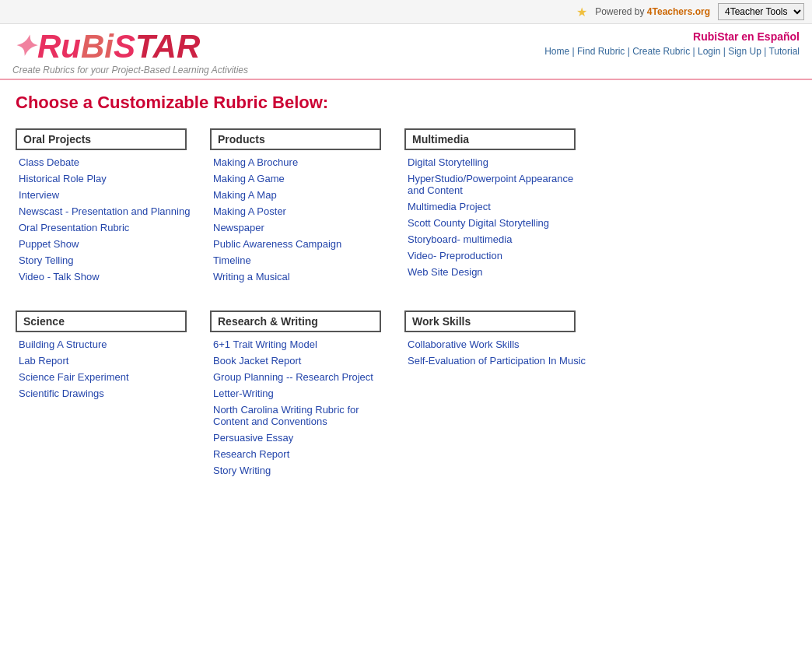  I want to click on nav-area: RubiStar en Español Home | Find Rubric |…, so click(672, 44).